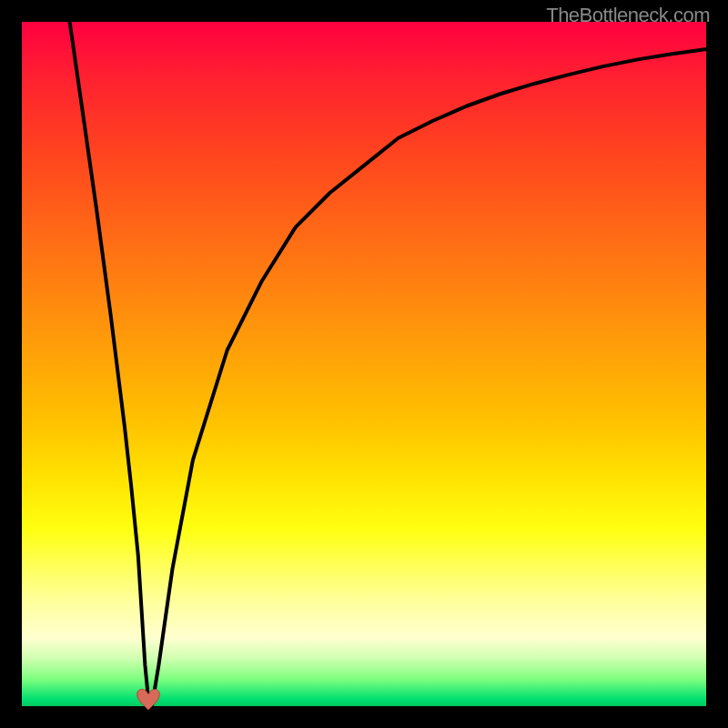  I want to click on bottleneck-marker, so click(148, 699).